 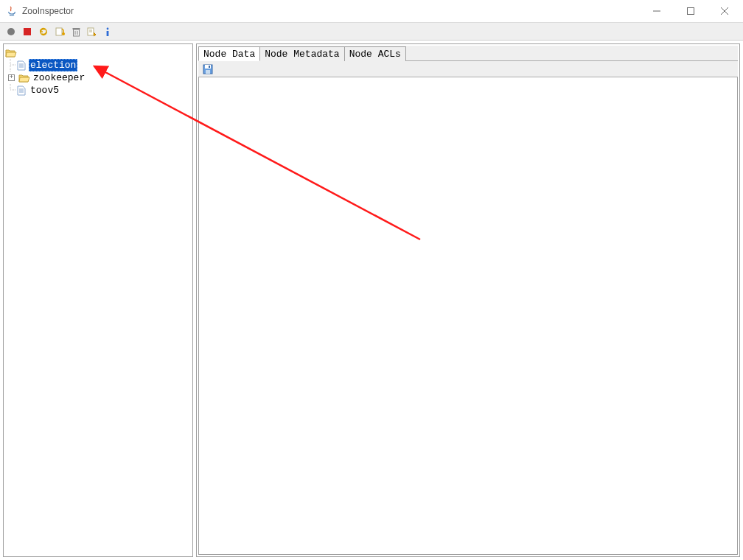 What do you see at coordinates (691, 11) in the screenshot?
I see `maximize-button` at bounding box center [691, 11].